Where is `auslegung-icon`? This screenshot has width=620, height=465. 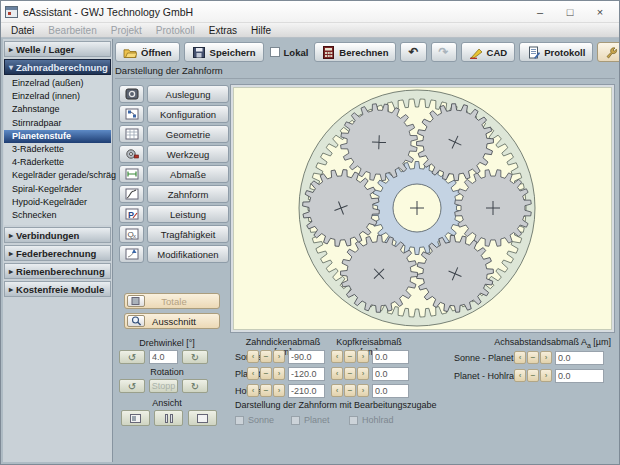 auslegung-icon is located at coordinates (132, 94).